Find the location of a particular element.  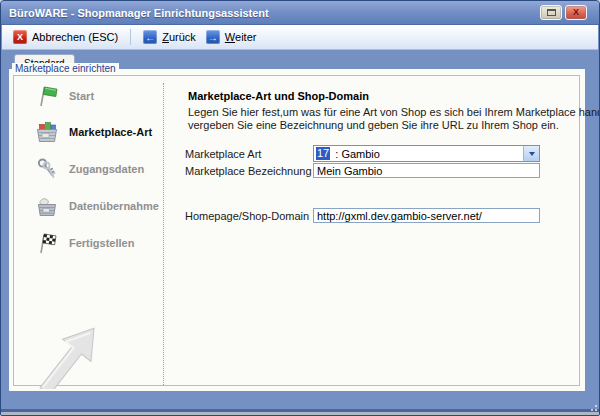

shopping-basket-icon is located at coordinates (47, 132).